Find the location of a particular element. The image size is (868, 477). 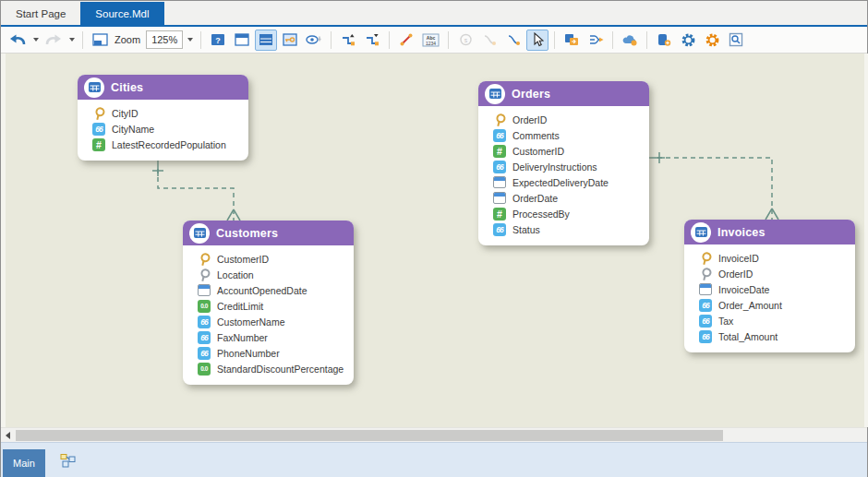

cloud-sync-button is located at coordinates (630, 41).